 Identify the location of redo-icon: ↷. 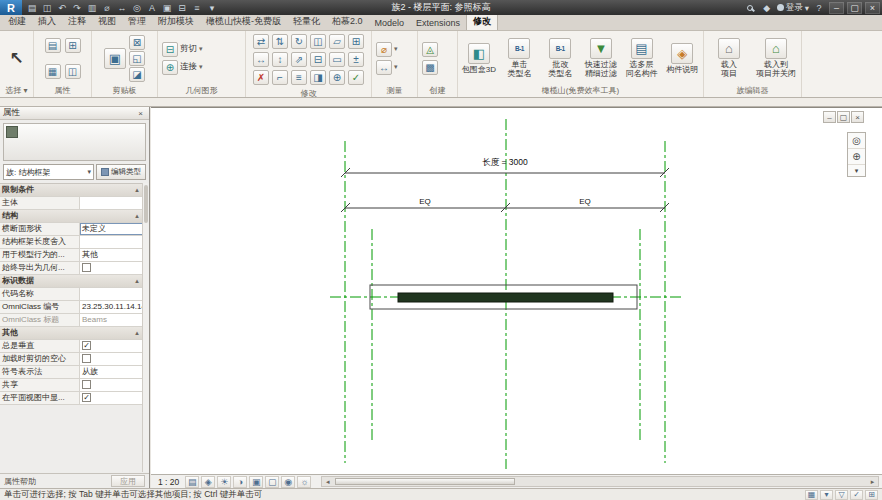
(77, 8).